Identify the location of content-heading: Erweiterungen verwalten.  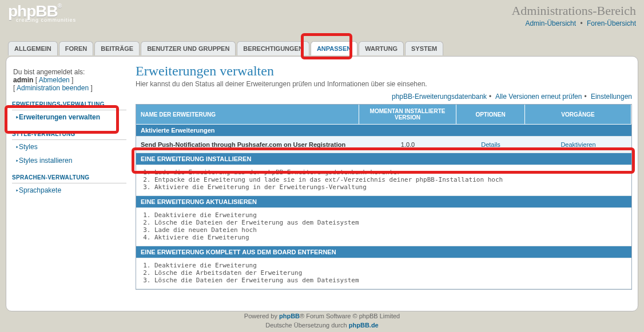
(384, 71).